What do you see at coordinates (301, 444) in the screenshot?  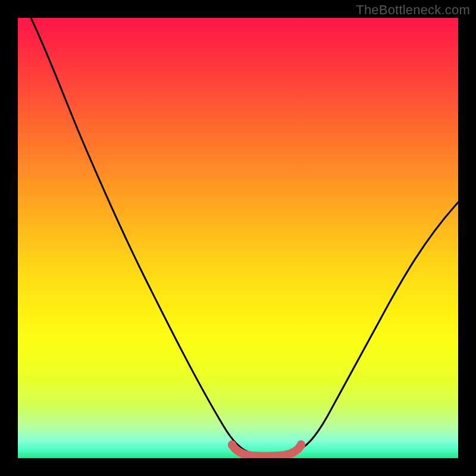 I see `vertex-right-dot` at bounding box center [301, 444].